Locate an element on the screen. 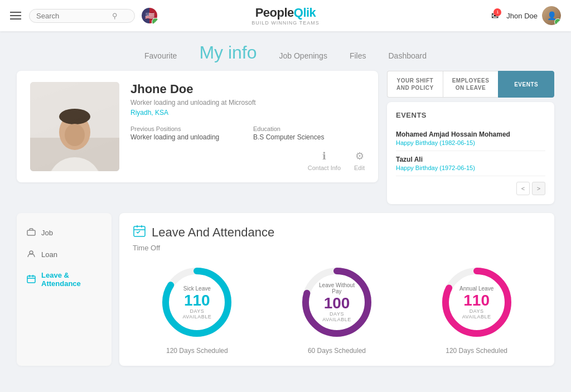 The width and height of the screenshot is (571, 392). nav-tabs: Favourite My info Job Openings Files Das… is located at coordinates (286, 51).